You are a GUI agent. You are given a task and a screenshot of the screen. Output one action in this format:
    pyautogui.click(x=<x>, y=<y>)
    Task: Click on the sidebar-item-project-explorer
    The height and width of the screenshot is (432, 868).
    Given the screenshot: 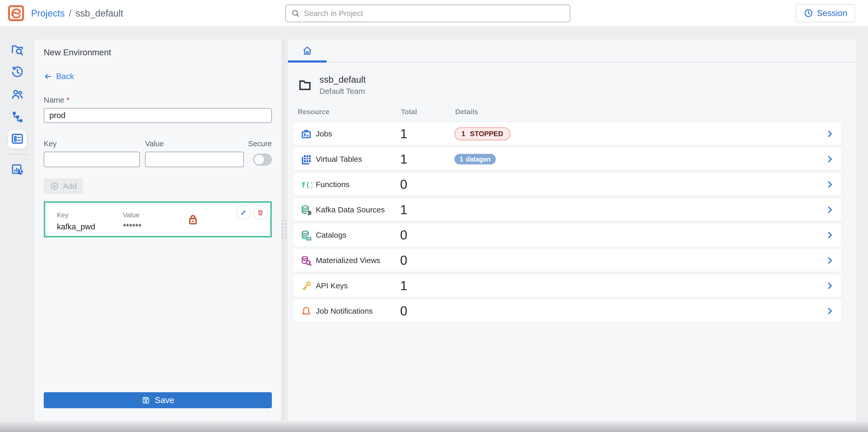 What is the action you would take?
    pyautogui.click(x=18, y=51)
    